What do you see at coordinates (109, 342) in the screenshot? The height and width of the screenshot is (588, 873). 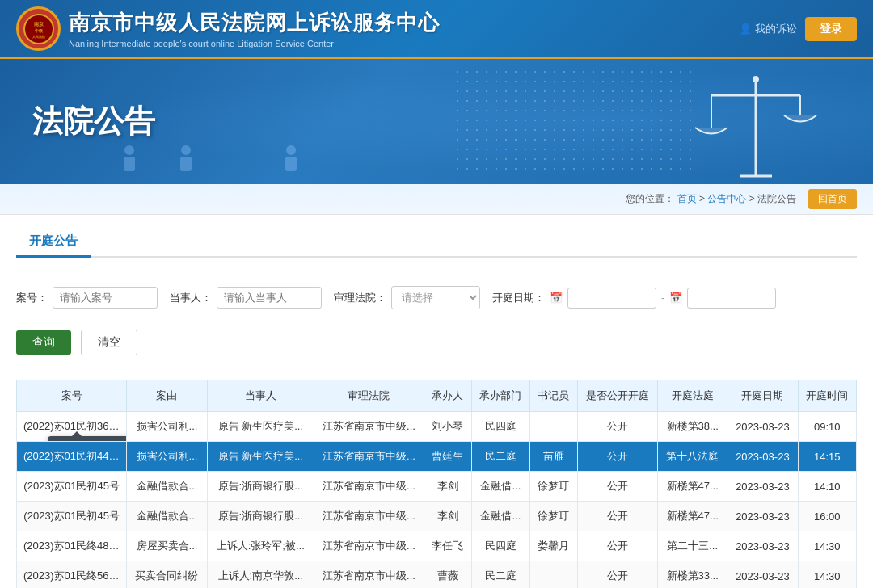 I see `clear-button: 清空` at bounding box center [109, 342].